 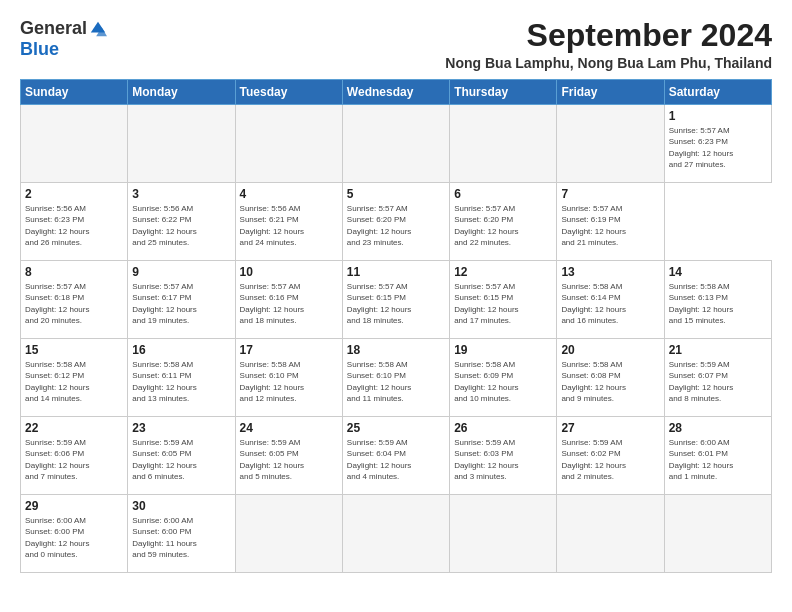 What do you see at coordinates (182, 456) in the screenshot?
I see `day-cell-23: 23Sunrise: 5:59 AM Sunset: 6:05 PM Dayli…` at bounding box center [182, 456].